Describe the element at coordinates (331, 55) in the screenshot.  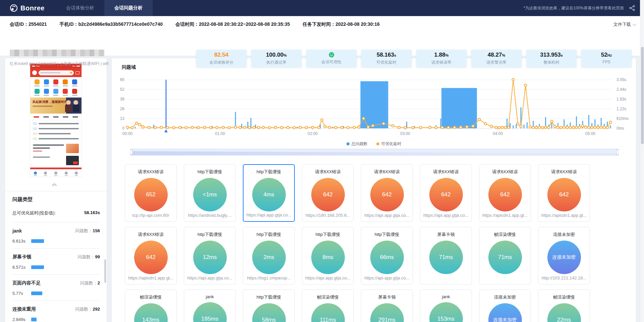
I see `availability-smile-icon` at that location.